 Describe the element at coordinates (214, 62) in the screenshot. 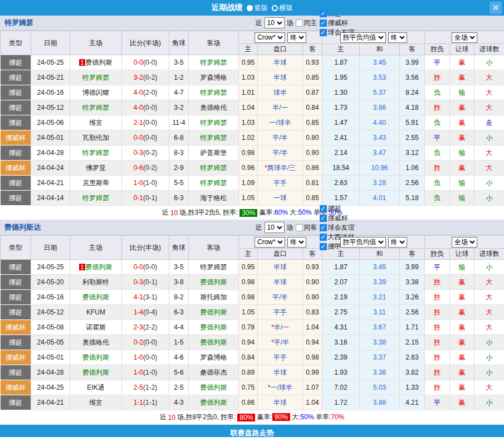

I see `away-team-name: 特罗姆瑟` at that location.